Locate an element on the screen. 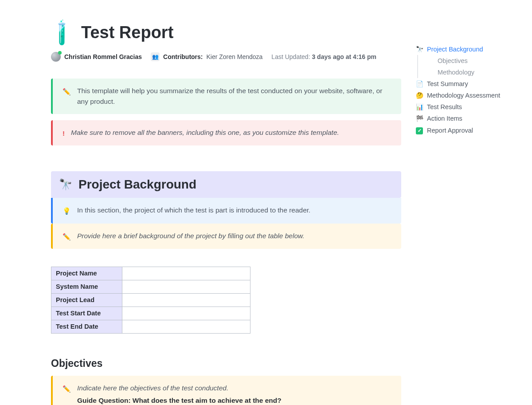  info-banner: ✏️ This template will help you summarize… is located at coordinates (226, 96).